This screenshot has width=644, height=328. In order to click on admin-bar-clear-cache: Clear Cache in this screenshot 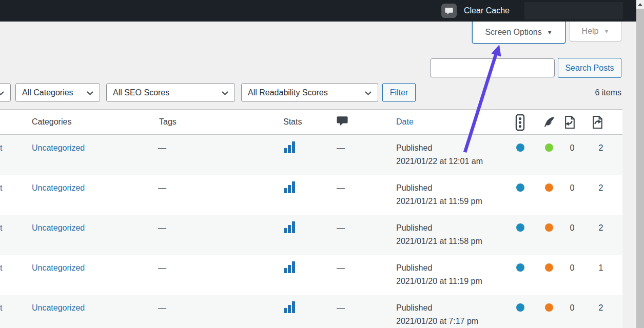, I will do `click(475, 11)`.